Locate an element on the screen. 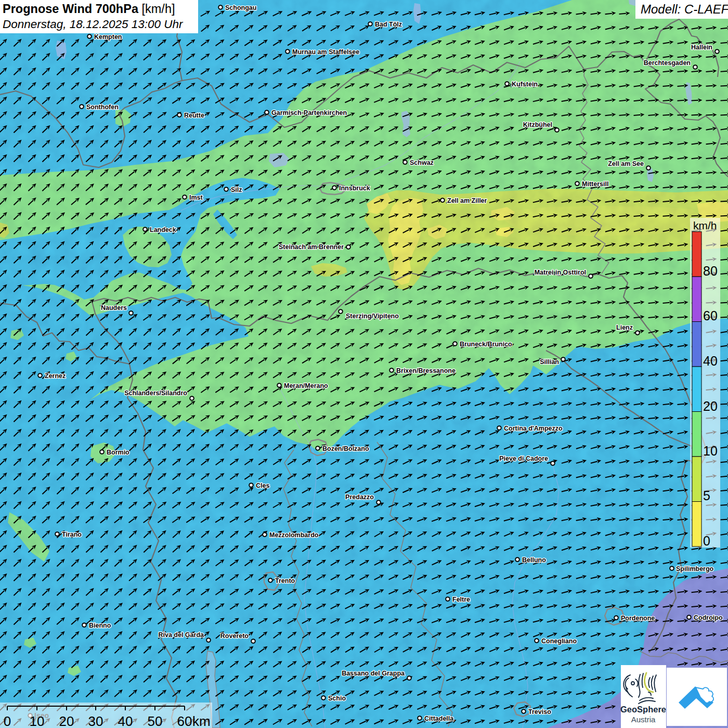 The image size is (728, 728). svg-text: Prognose Wind 700hPa [km/h] is located at coordinates (88, 9).